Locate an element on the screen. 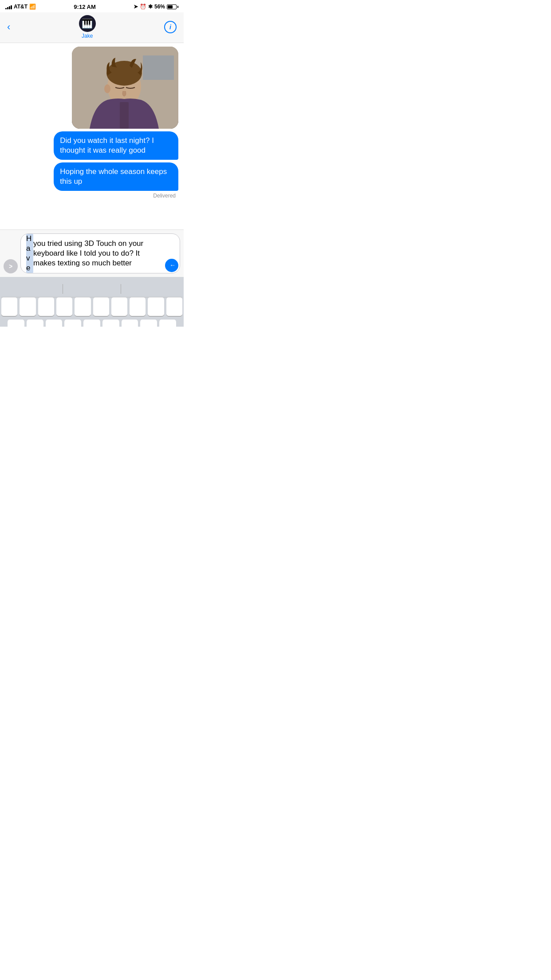 Image resolution: width=551 pixels, height=980 pixels. alarm-icon: ⏰ is located at coordinates (143, 7).